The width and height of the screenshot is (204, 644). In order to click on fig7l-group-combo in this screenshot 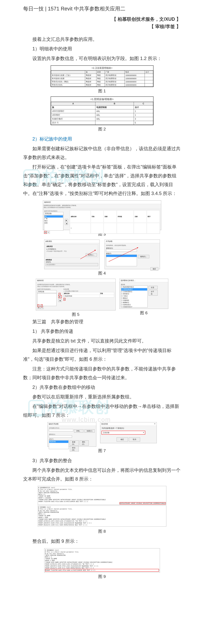, I will do `click(60, 436)`.